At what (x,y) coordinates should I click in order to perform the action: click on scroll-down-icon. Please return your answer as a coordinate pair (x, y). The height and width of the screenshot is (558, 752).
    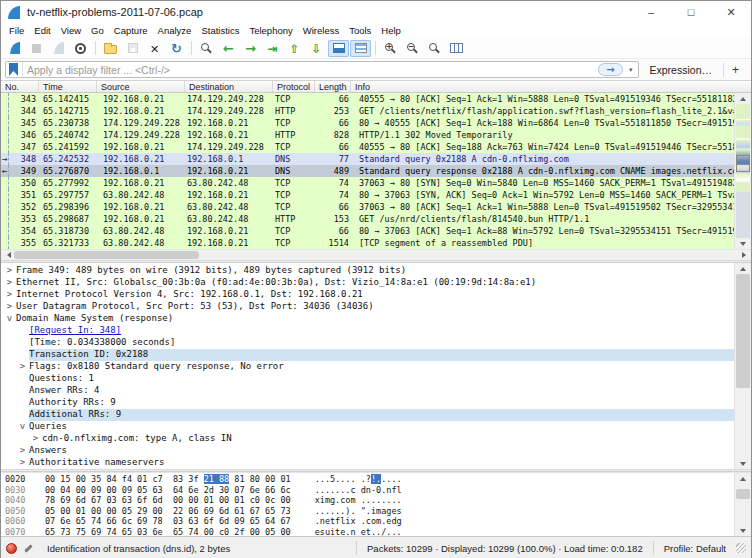
    Looking at the image, I should click on (743, 530).